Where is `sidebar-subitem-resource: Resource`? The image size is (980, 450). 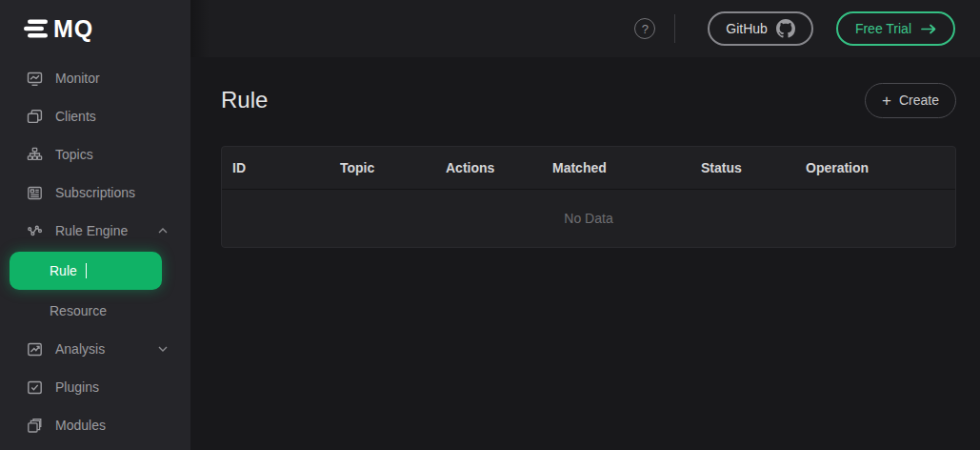
sidebar-subitem-resource: Resource is located at coordinates (95, 311).